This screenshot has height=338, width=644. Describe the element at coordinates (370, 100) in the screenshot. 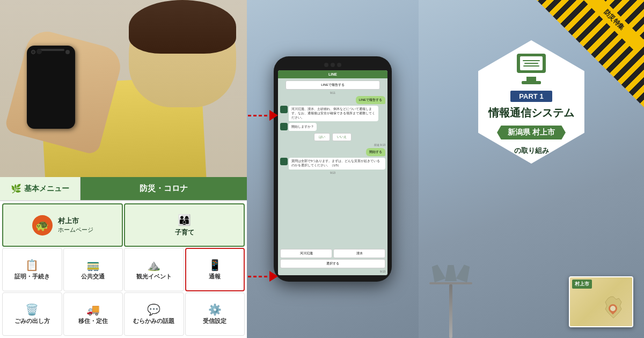

I see `chat-bubble-right-1: LINEで報告する` at that location.